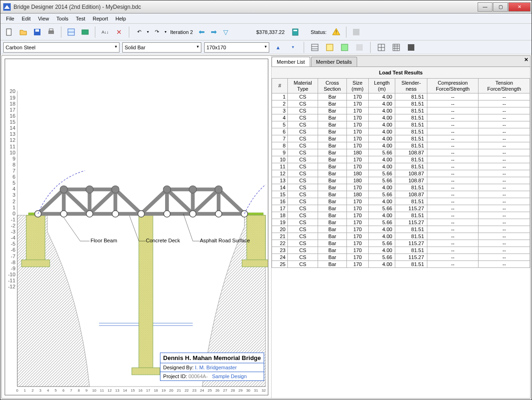 This screenshot has height=400, width=532. Describe the element at coordinates (23, 32) in the screenshot. I see `open-button` at that location.